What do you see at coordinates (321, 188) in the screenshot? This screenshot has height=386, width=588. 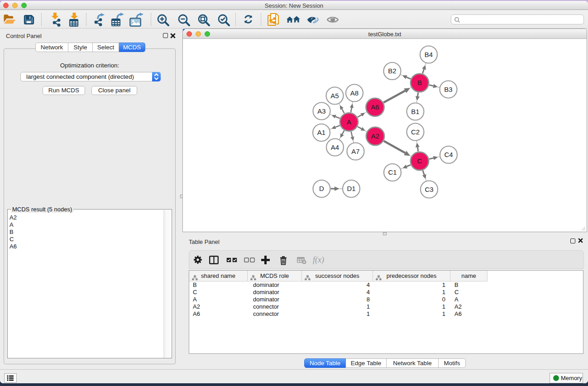 I see `svg-text: D` at bounding box center [321, 188].